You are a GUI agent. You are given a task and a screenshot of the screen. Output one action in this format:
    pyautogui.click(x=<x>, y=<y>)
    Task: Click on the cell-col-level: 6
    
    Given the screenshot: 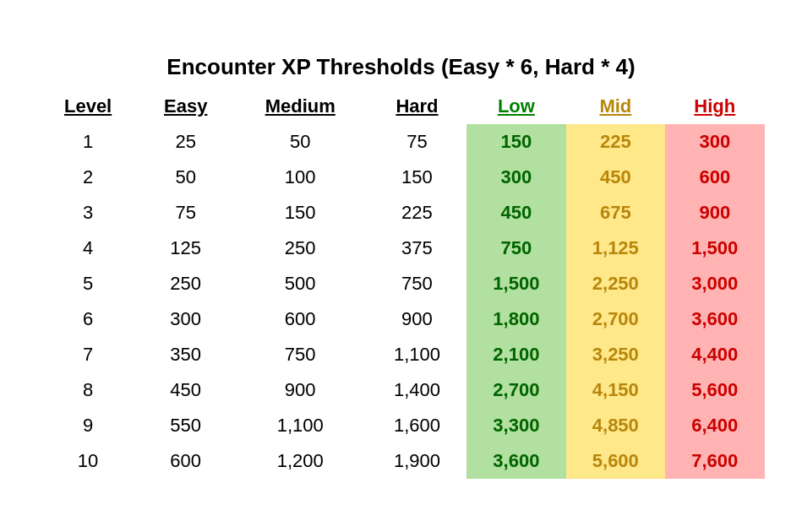 What is the action you would take?
    pyautogui.click(x=88, y=319)
    